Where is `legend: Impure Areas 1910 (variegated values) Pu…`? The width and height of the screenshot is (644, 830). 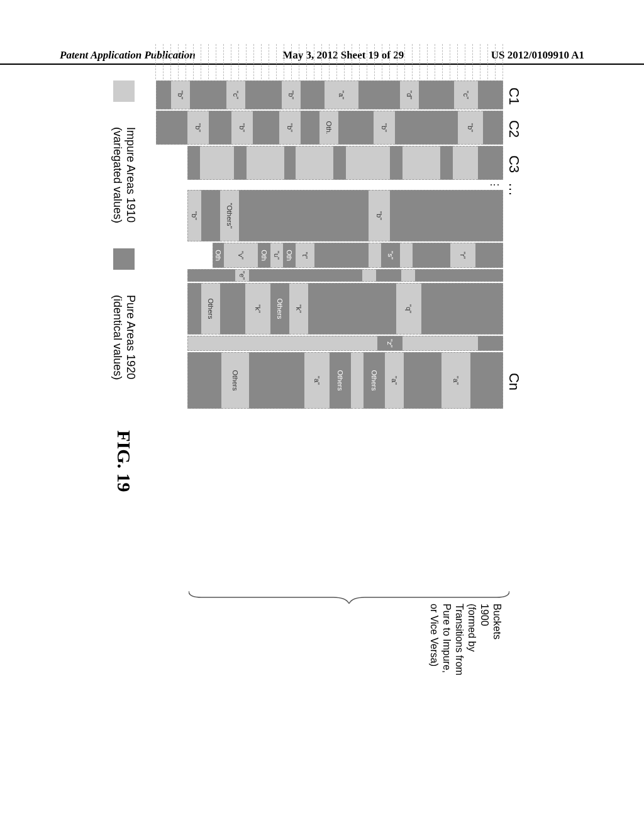 legend: Impure Areas 1910 (variegated values) Pu… is located at coordinates (125, 321).